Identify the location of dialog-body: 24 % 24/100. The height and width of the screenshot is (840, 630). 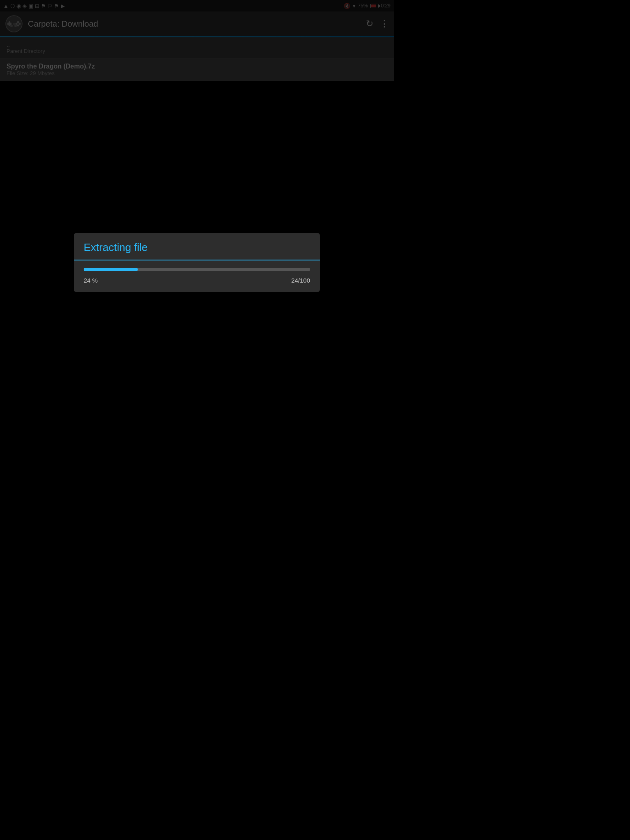
(197, 276).